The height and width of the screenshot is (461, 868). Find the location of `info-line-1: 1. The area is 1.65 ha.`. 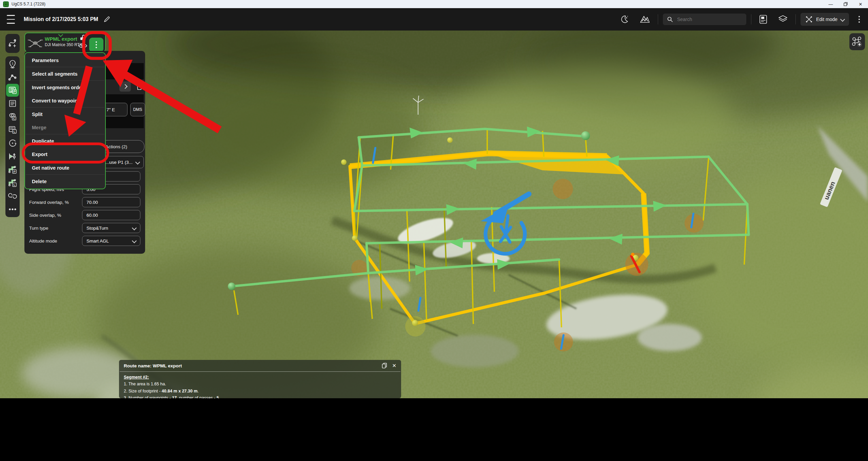

info-line-1: 1. The area is 1.65 ha. is located at coordinates (260, 384).